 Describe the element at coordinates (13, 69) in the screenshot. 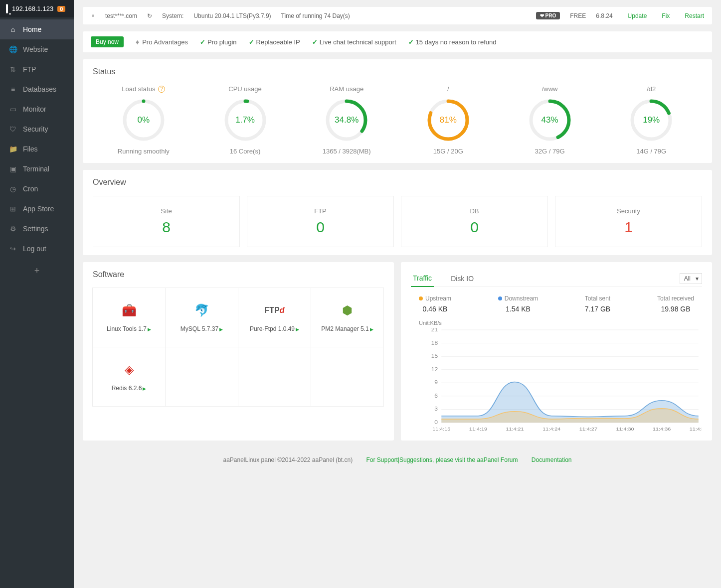

I see `ftp-icon: ⇅` at that location.